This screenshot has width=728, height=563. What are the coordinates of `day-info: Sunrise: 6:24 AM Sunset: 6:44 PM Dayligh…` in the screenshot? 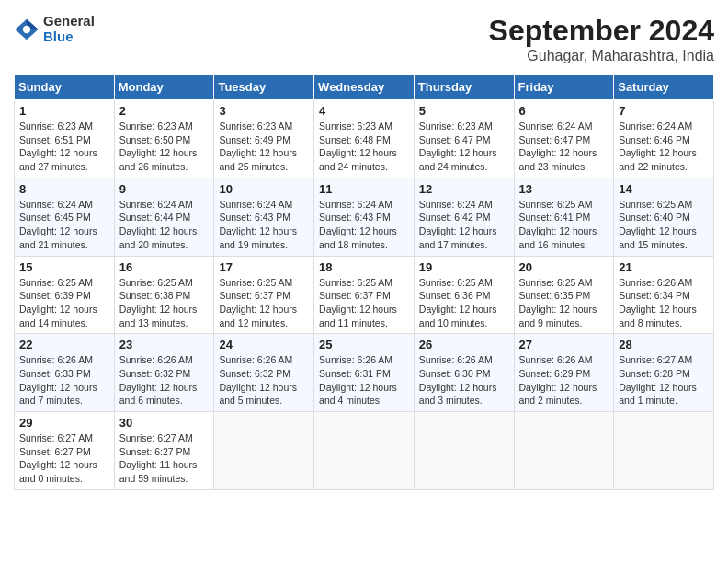 It's located at (165, 224).